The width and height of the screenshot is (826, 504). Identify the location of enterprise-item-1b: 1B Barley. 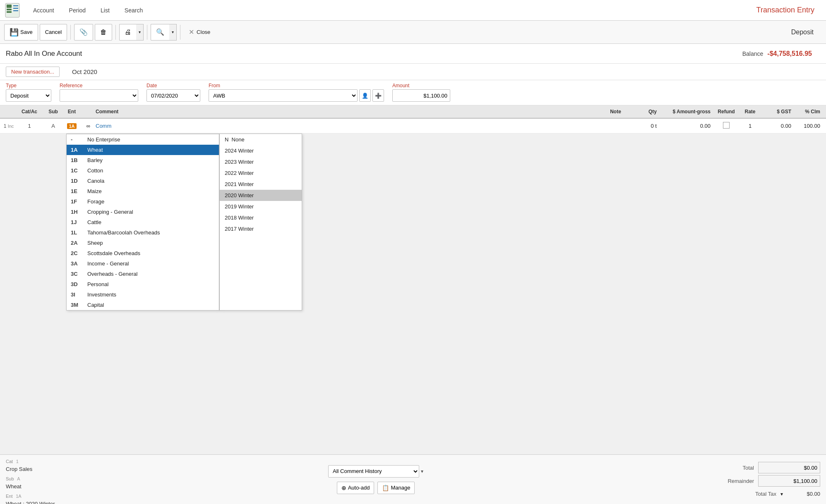
(143, 160).